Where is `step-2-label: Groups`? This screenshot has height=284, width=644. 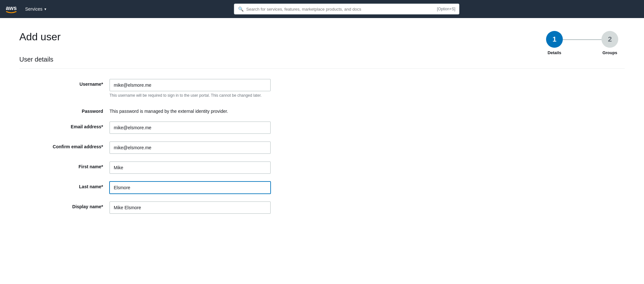 step-2-label: Groups is located at coordinates (610, 53).